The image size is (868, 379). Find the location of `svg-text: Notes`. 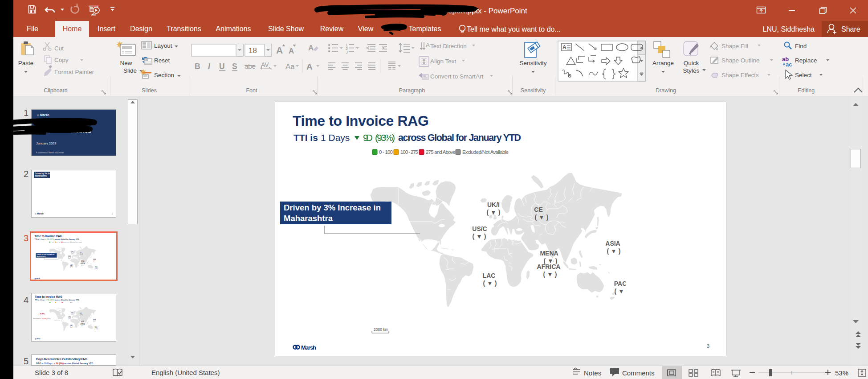

svg-text: Notes is located at coordinates (592, 373).